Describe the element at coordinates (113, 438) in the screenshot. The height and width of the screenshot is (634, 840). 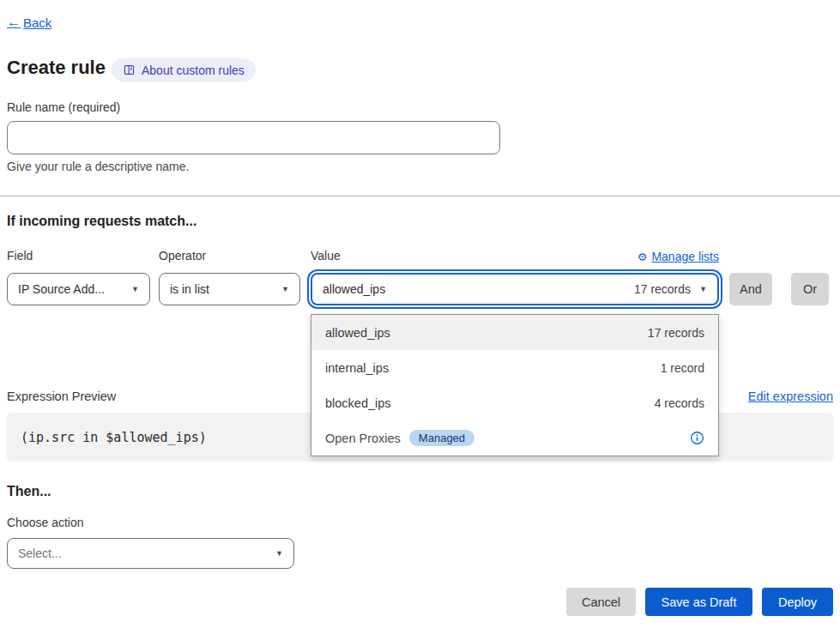
I see `expression-code: (ip.src in $allowed_ips)` at that location.